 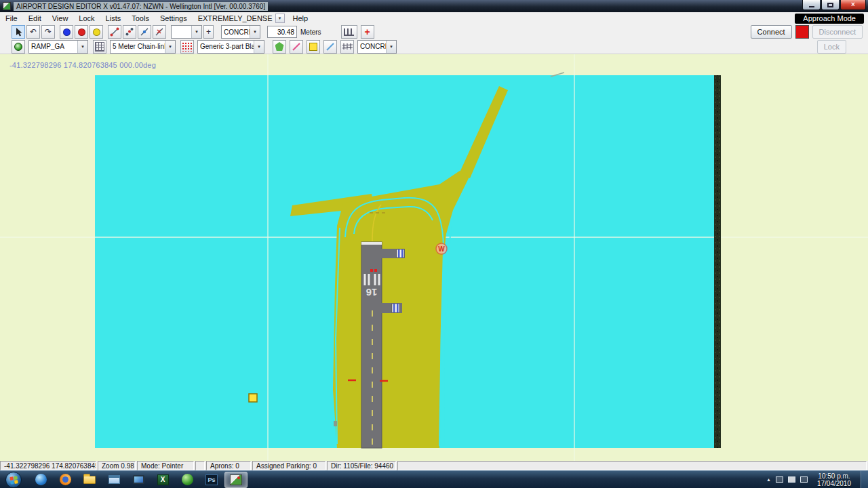 What do you see at coordinates (817, 480) in the screenshot?
I see `system-tray: ▲ 10:50 p.m. 17/04/2010` at bounding box center [817, 480].